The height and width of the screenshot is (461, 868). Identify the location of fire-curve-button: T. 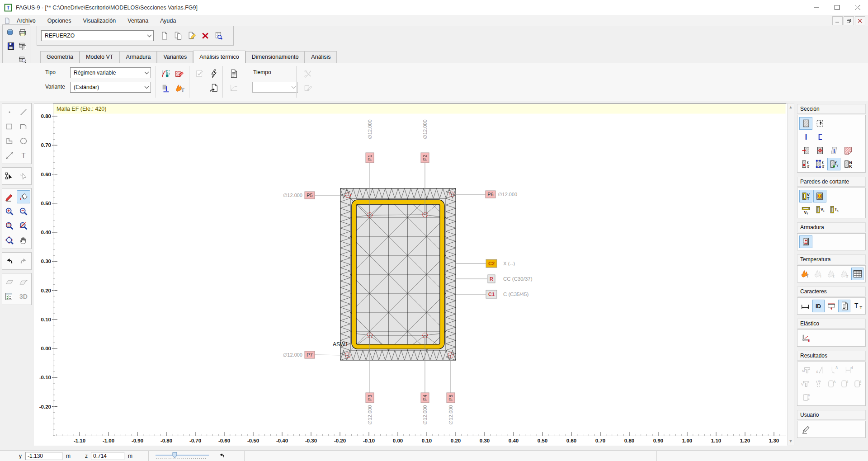
(179, 88).